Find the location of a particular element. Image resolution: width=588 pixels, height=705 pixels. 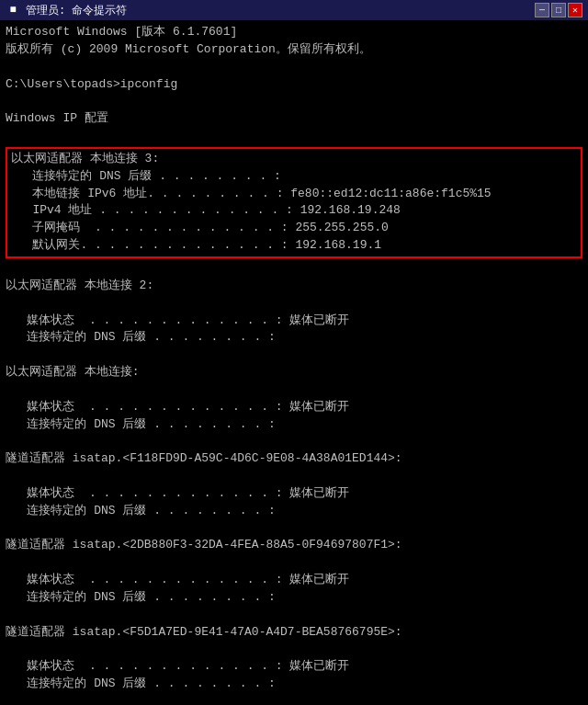

adapter-header: 以太网适配器 本地连接 3: is located at coordinates (294, 160).